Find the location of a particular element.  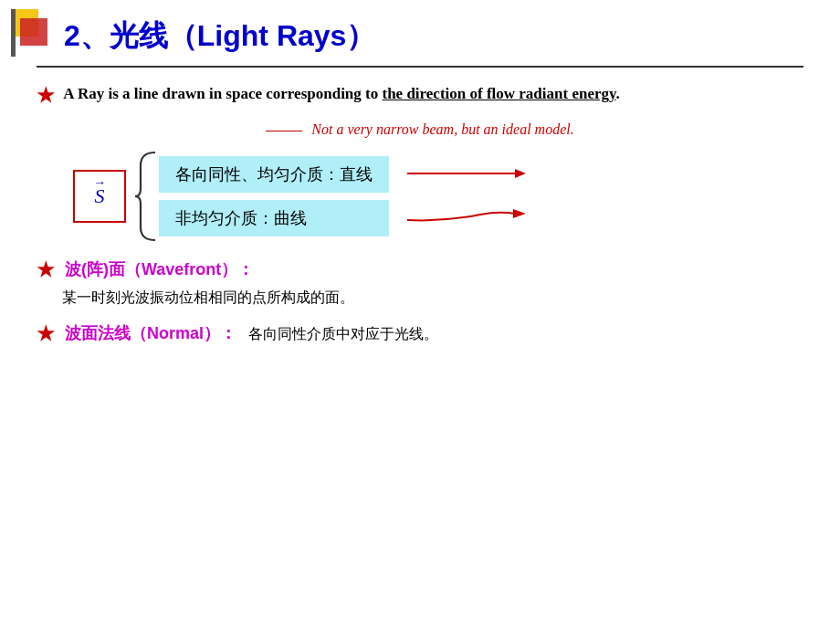

normal-desc: 各向同性介质中对应于光线。 is located at coordinates (343, 334).